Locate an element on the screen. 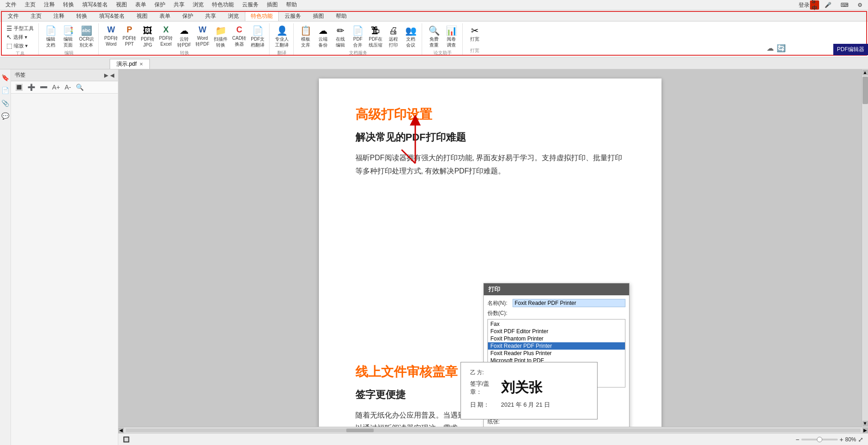 This screenshot has width=868, height=445. remote-print-btn: 🖨 远程打印 is located at coordinates (393, 37).